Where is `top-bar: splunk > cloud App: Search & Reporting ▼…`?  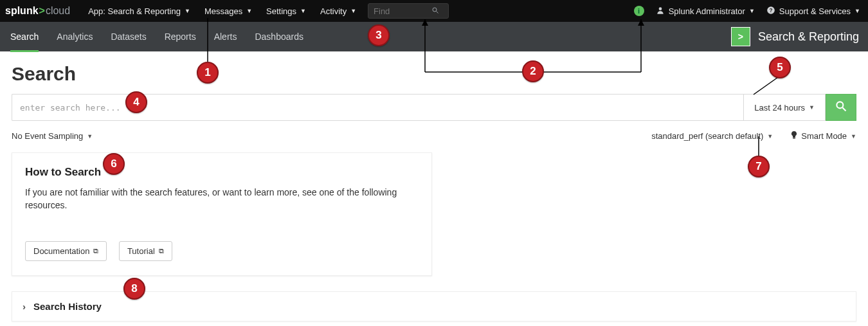 top-bar: splunk > cloud App: Search & Reporting ▼… is located at coordinates (434, 11).